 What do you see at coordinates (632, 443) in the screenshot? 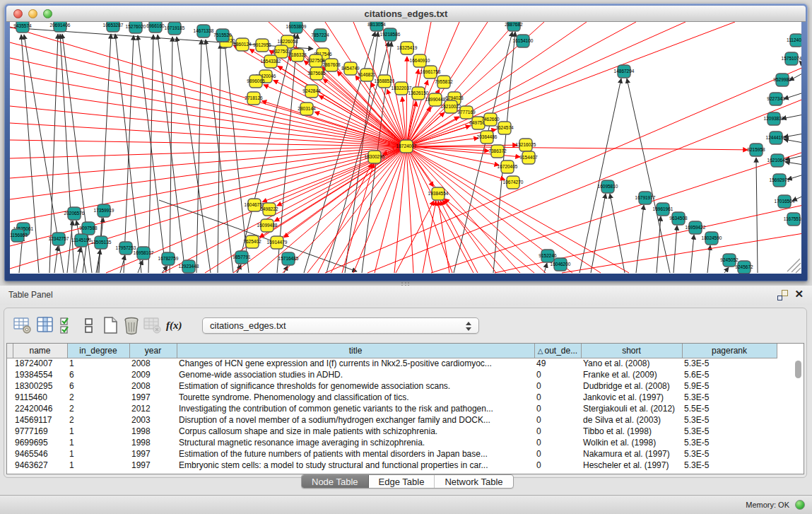
I see `table-cell: Wolkin et al. (1998)` at bounding box center [632, 443].